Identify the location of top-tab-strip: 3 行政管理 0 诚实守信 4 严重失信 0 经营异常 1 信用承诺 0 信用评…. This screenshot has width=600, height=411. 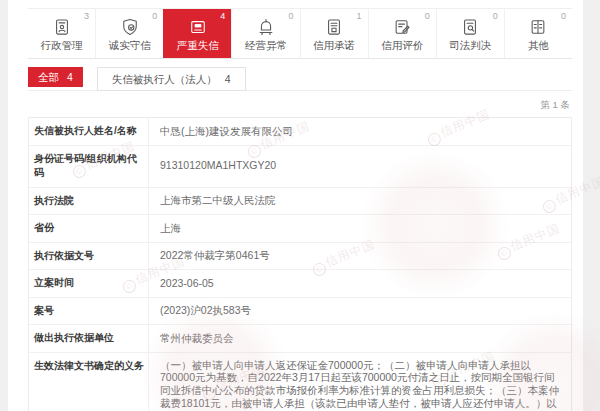
(300, 34).